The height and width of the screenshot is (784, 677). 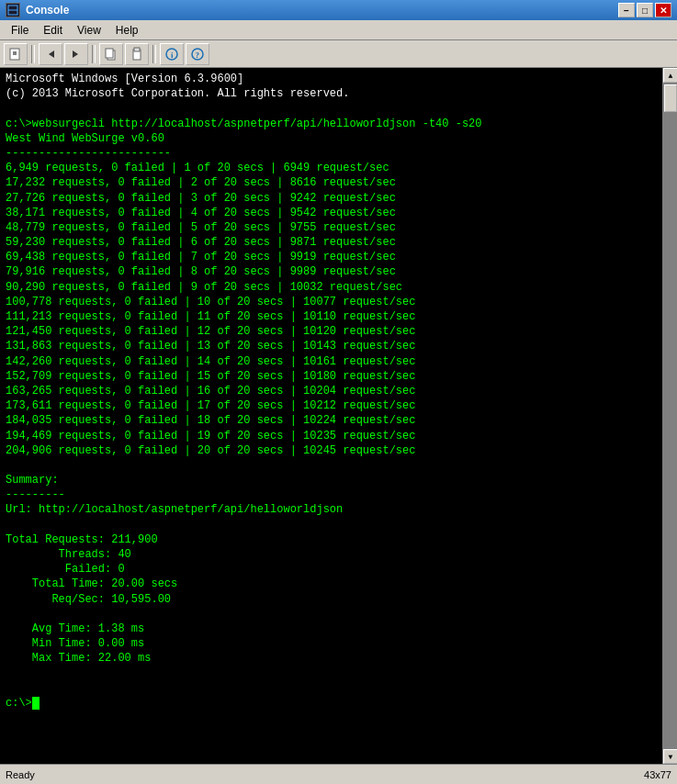 What do you see at coordinates (671, 75) in the screenshot?
I see `scroll-up-button: ▲` at bounding box center [671, 75].